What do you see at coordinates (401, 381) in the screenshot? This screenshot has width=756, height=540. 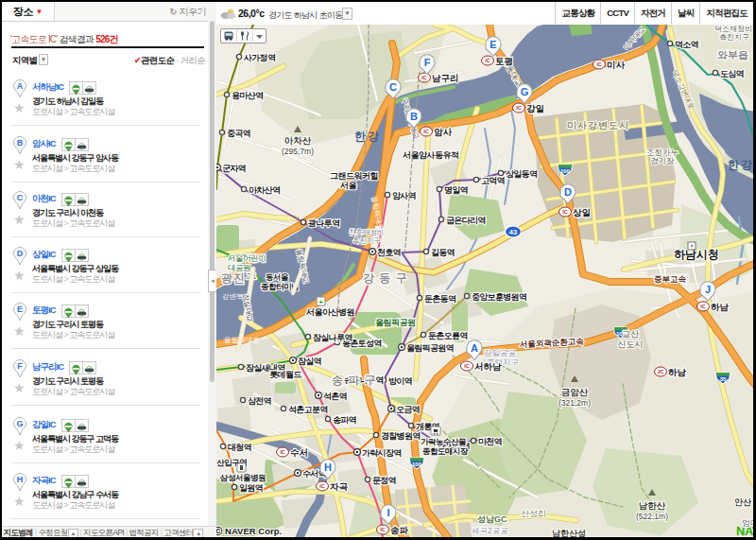 I see `svg-text: 방이역` at bounding box center [401, 381].